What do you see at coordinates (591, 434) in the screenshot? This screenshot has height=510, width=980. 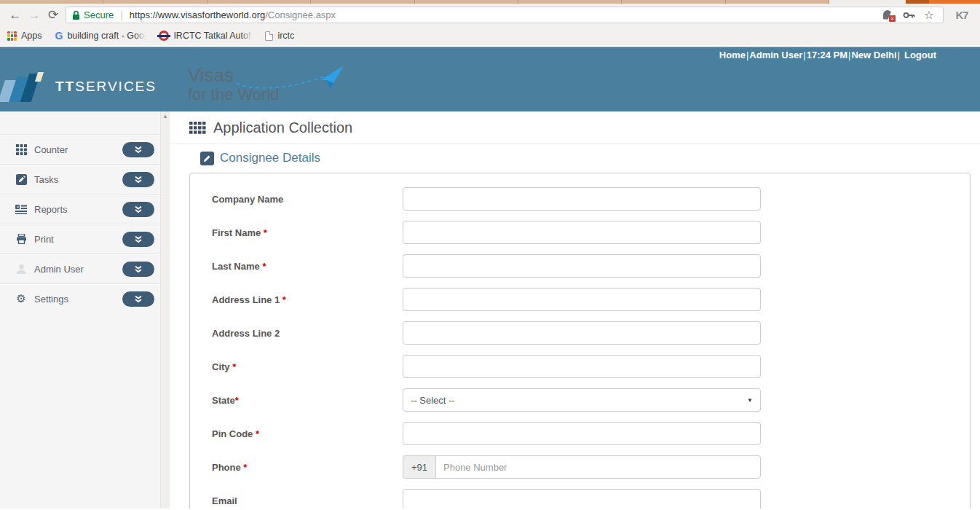 I see `form-row: Pin Code *` at bounding box center [591, 434].